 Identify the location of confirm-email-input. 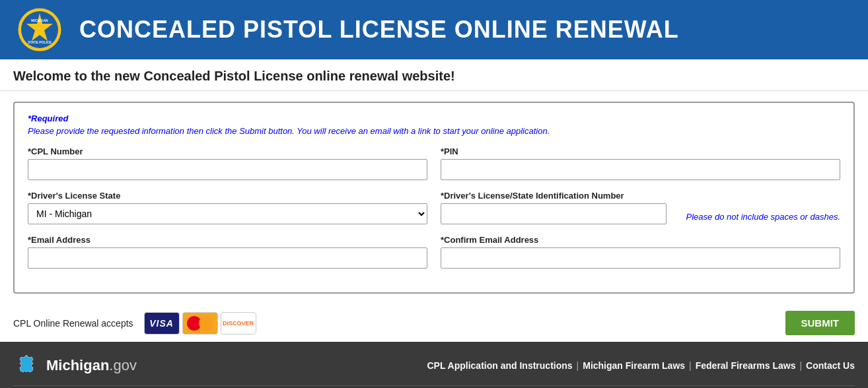
(641, 258).